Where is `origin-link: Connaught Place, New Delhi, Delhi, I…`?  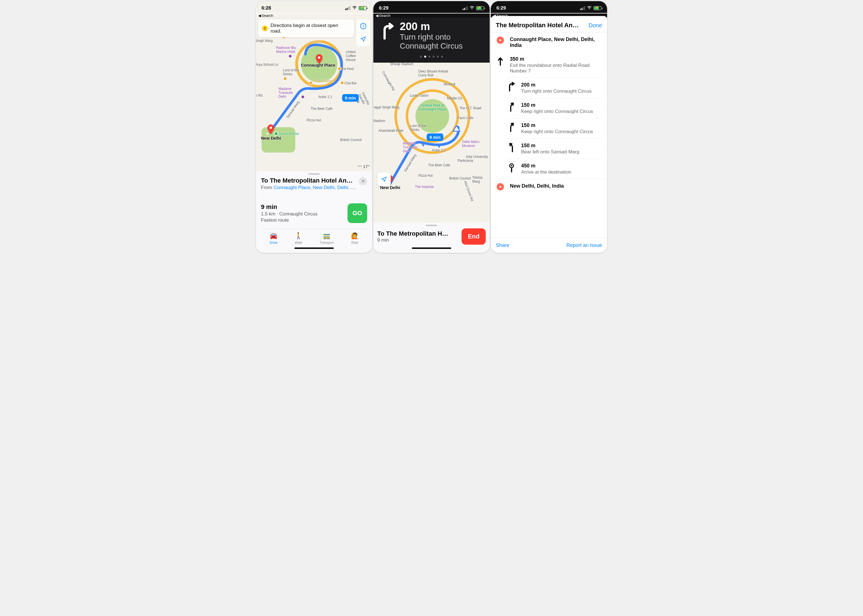 origin-link: Connaught Place, New Delhi, Delhi, I… is located at coordinates (315, 187).